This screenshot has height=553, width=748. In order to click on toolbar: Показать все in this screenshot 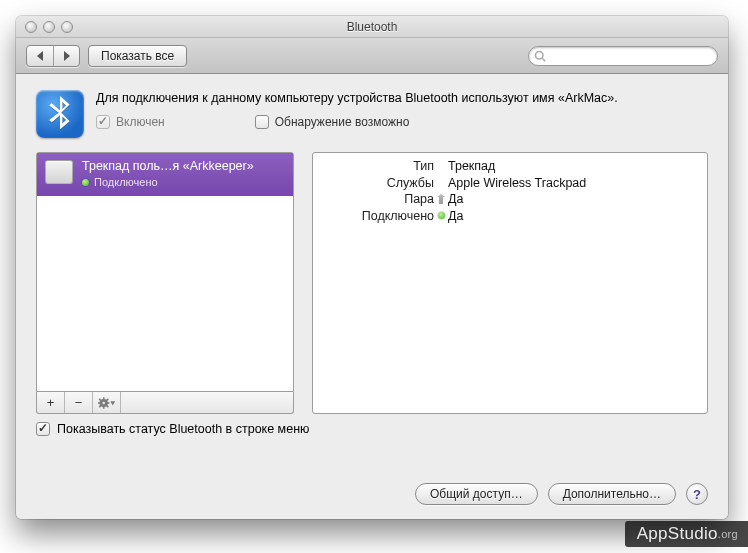, I will do `click(372, 56)`.